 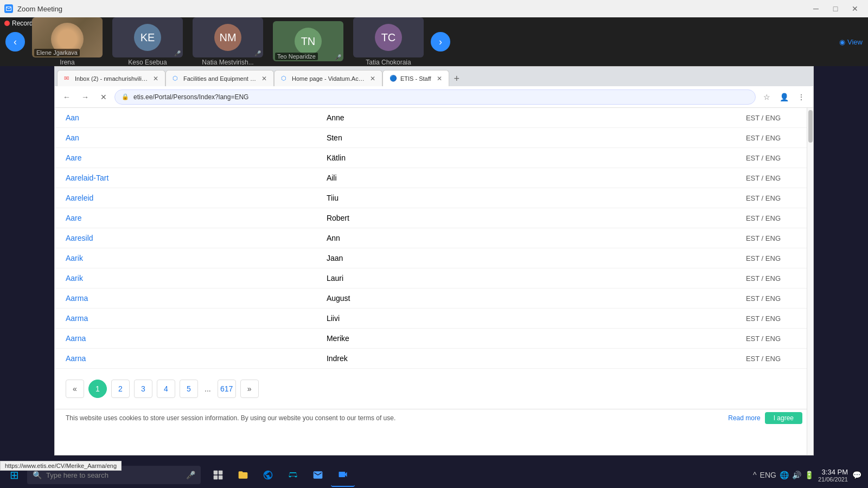 What do you see at coordinates (177, 53) in the screenshot?
I see `participant-mute-2: 🎤` at bounding box center [177, 53].